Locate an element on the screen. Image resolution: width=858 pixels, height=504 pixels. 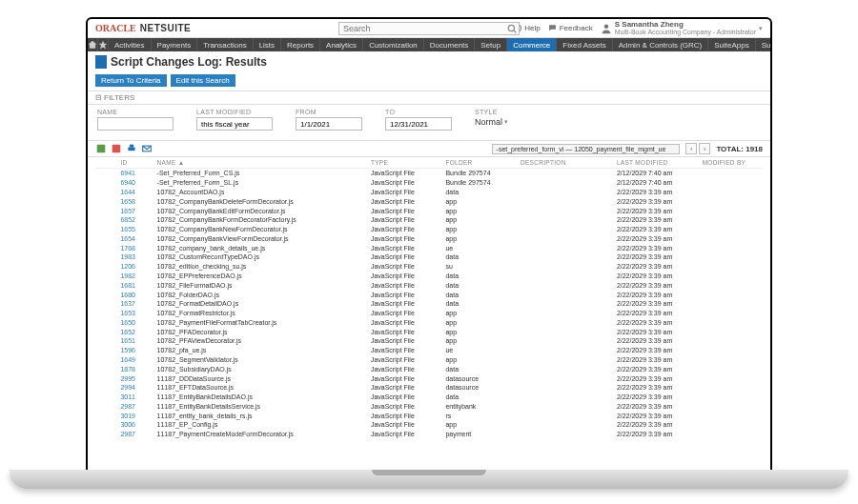
view-selector: -set_preferred_form_vi — 12050_payment_f… is located at coordinates (586, 149).